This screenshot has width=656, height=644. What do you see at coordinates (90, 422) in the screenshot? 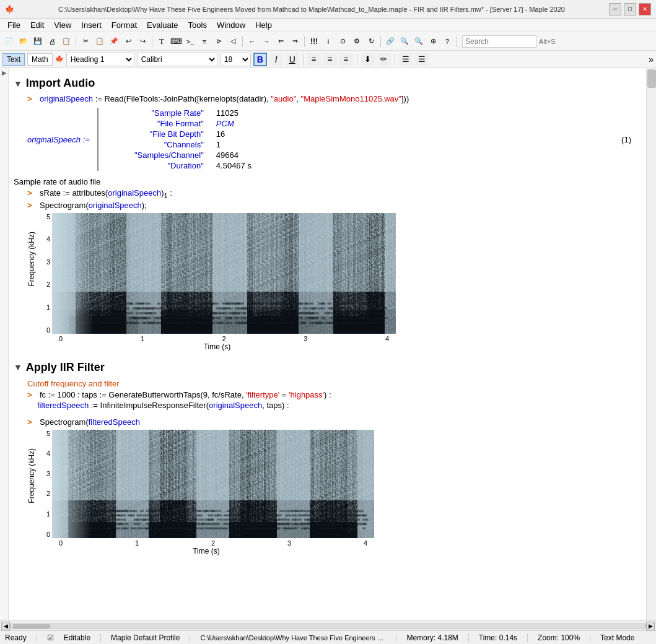
I see `iir-code-text-3: Spectrogram(filteredSpeech` at bounding box center [90, 422].